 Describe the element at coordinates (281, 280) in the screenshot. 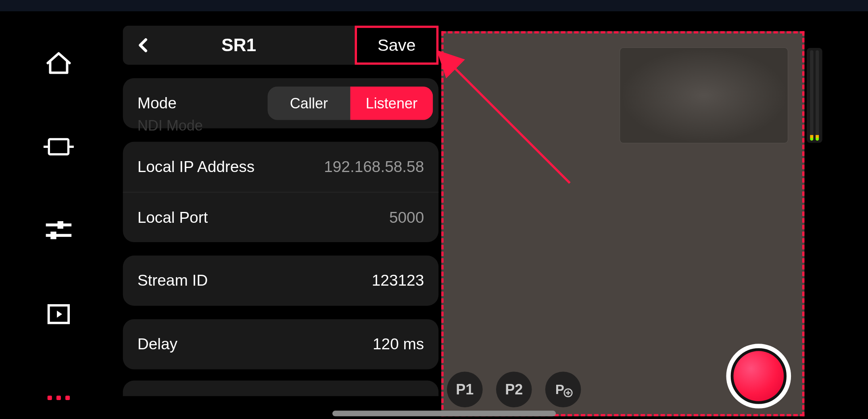

I see `streamid-card: Stream ID 123123` at that location.